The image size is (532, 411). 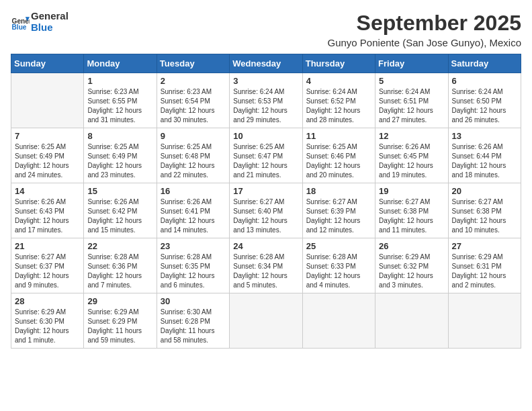 I want to click on day-info: Sunrise: 6:26 AMSunset: 6:42 PMDaylight:…, so click(x=120, y=216).